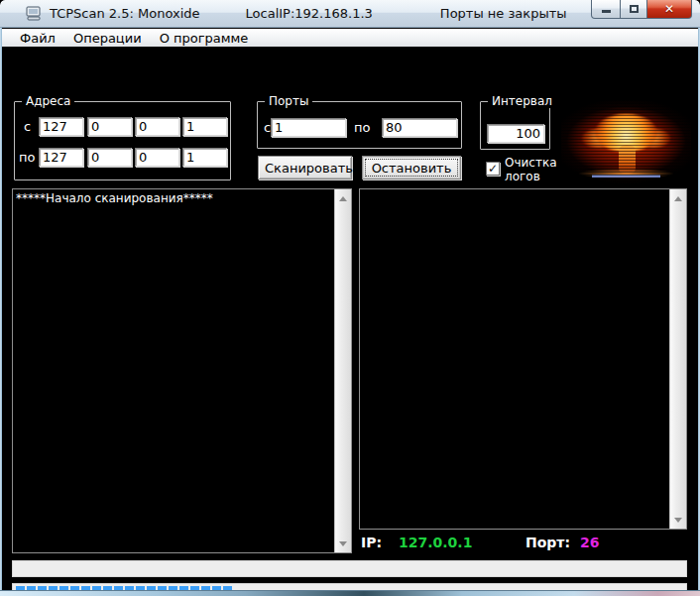 Image resolution: width=700 pixels, height=596 pixels. I want to click on interval-input, so click(516, 133).